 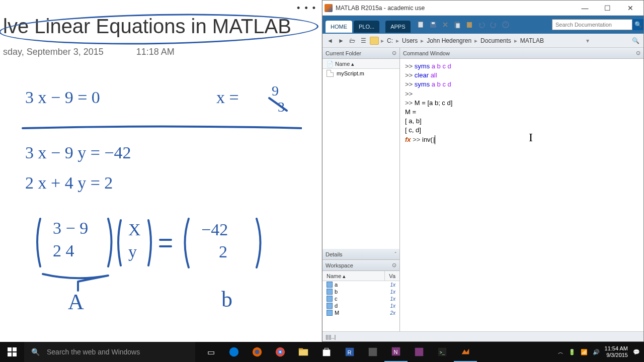 What do you see at coordinates (361, 254) in the screenshot?
I see `details-header: Details ˆ` at bounding box center [361, 254].